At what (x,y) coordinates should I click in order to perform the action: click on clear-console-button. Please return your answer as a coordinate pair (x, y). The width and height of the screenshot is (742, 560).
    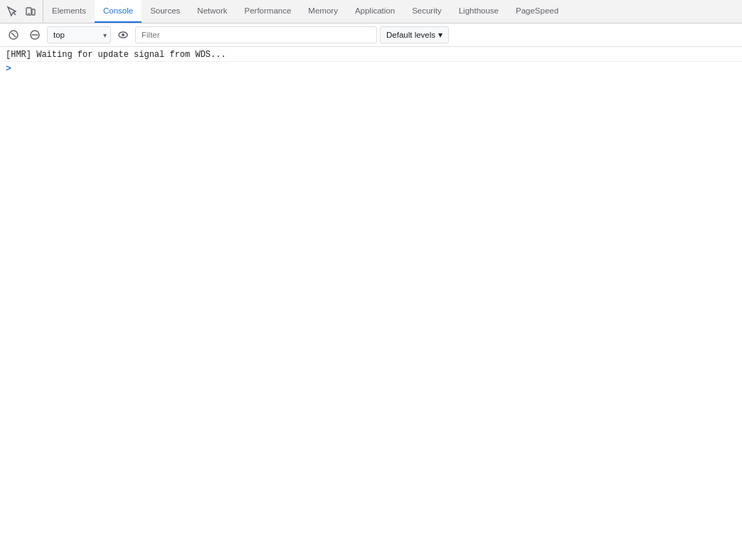
    Looking at the image, I should click on (14, 35).